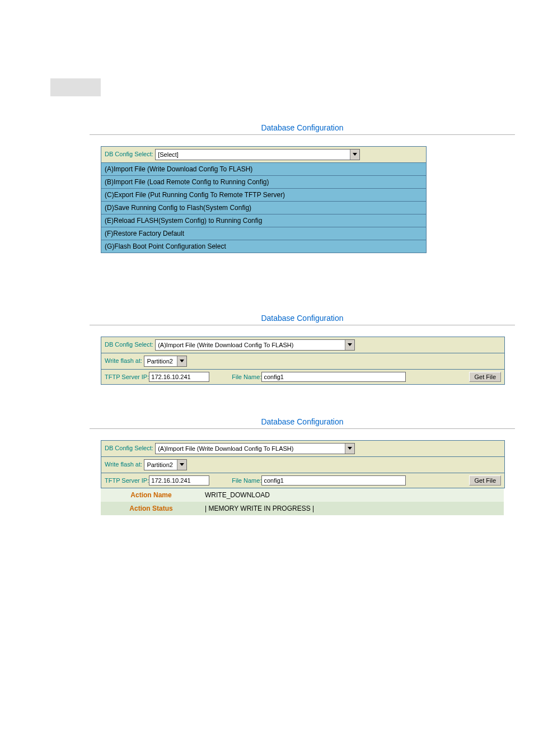 Image resolution: width=534 pixels, height=756 pixels. Describe the element at coordinates (485, 480) in the screenshot. I see `get-file-button-3: Get File` at that location.